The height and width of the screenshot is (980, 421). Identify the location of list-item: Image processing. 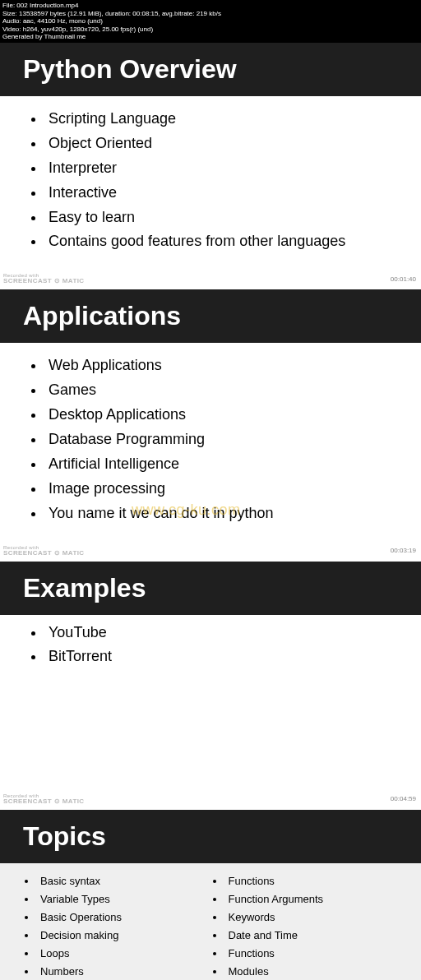
(220, 489).